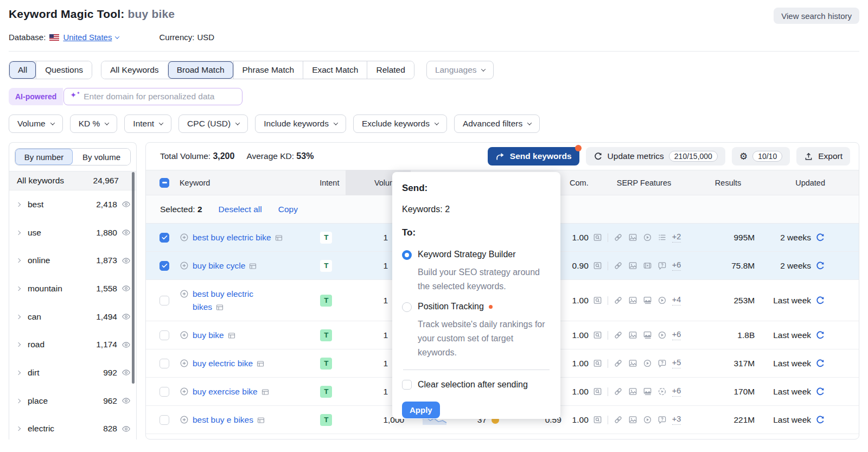  I want to click on serp-card-icon, so click(261, 420).